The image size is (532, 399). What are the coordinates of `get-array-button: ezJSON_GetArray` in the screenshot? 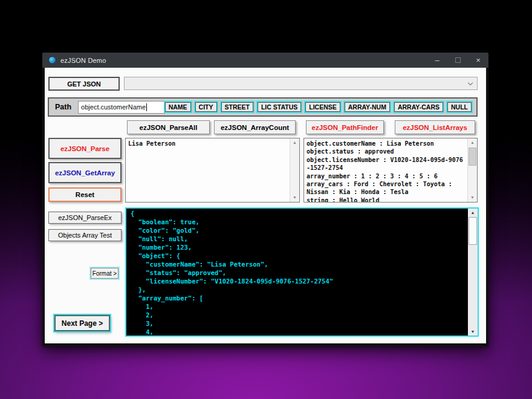 It's located at (85, 173).